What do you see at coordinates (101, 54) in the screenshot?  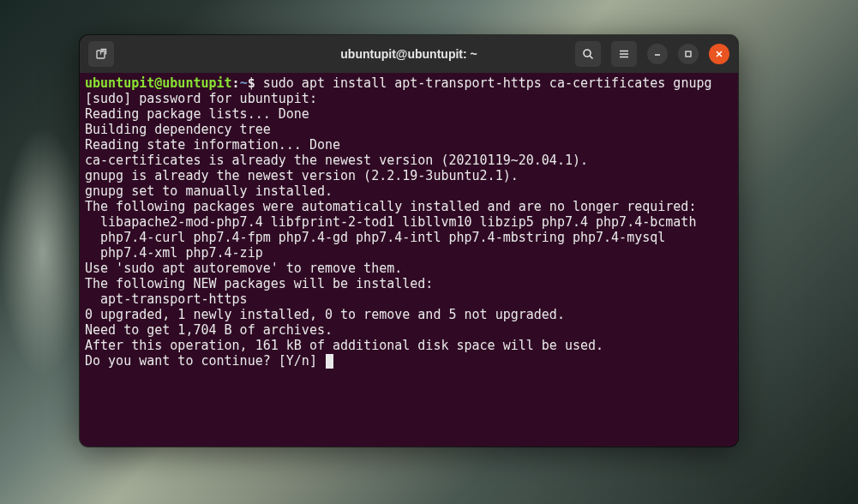 I see `new-tab-button` at bounding box center [101, 54].